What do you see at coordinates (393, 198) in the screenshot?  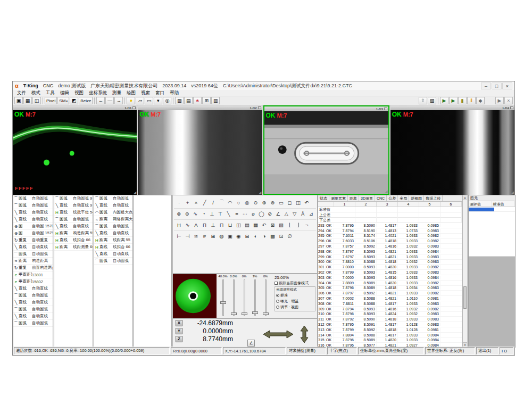 I see `table-tab-公差: 公差` at bounding box center [393, 198].